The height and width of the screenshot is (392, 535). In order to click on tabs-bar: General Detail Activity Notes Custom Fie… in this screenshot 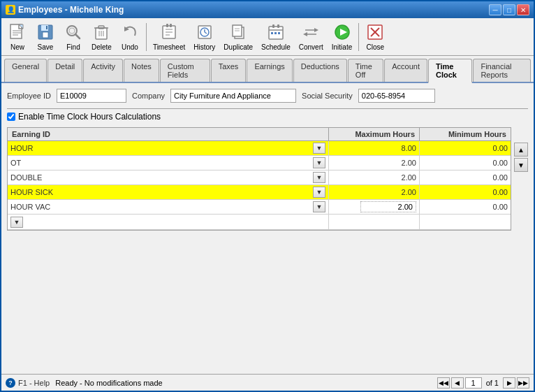, I will do `click(268, 70)`.